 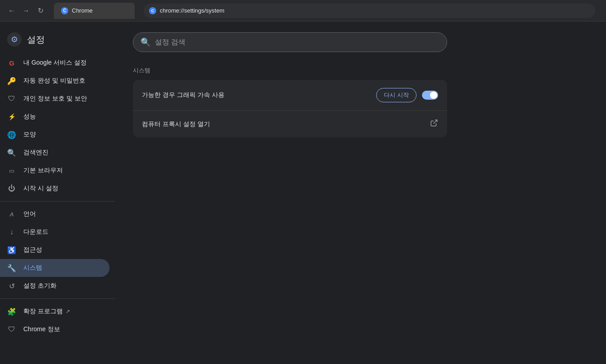 I want to click on section-title: 시스템, so click(x=360, y=70).